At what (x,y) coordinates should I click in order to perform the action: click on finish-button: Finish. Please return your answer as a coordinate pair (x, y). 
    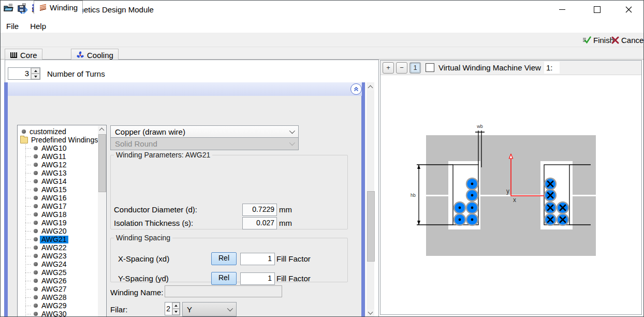
    Looking at the image, I should click on (598, 40).